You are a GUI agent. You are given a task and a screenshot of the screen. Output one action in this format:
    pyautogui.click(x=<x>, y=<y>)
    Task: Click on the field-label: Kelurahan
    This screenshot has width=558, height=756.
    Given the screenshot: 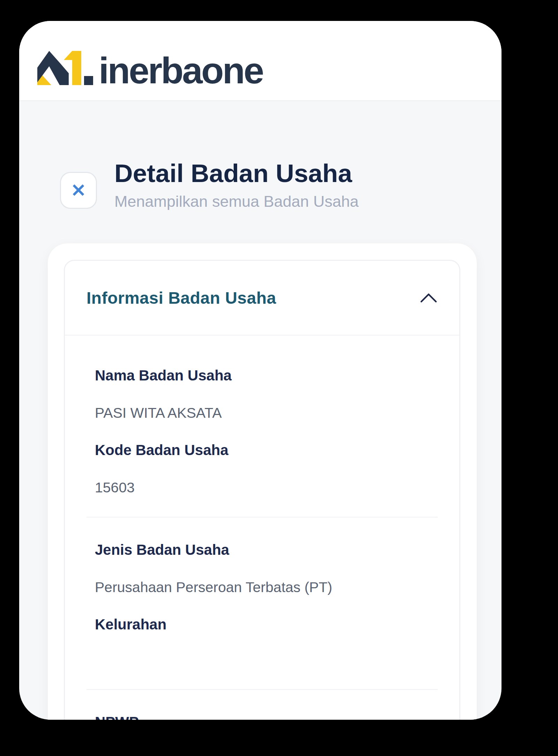 What is the action you would take?
    pyautogui.click(x=266, y=625)
    